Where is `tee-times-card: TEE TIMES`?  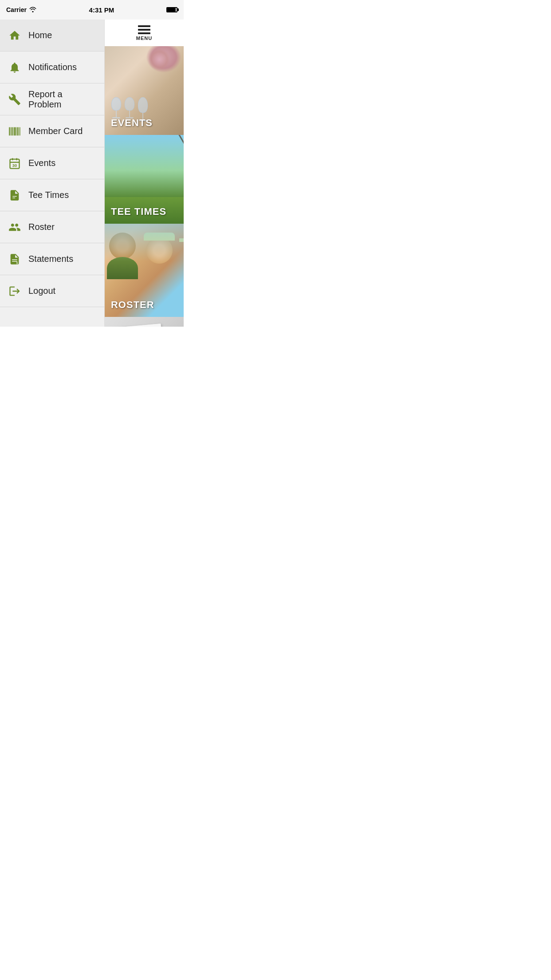 tee-times-card: TEE TIMES is located at coordinates (144, 179).